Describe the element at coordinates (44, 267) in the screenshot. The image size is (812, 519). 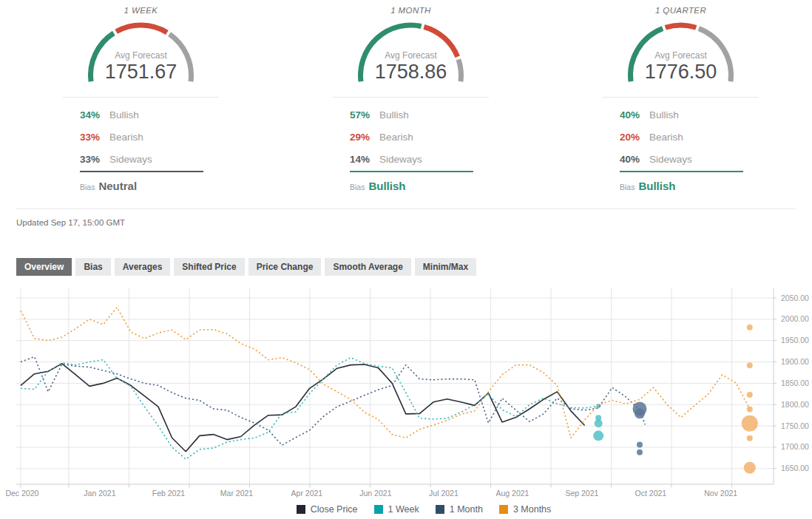
I see `tab-overview: Overview` at that location.